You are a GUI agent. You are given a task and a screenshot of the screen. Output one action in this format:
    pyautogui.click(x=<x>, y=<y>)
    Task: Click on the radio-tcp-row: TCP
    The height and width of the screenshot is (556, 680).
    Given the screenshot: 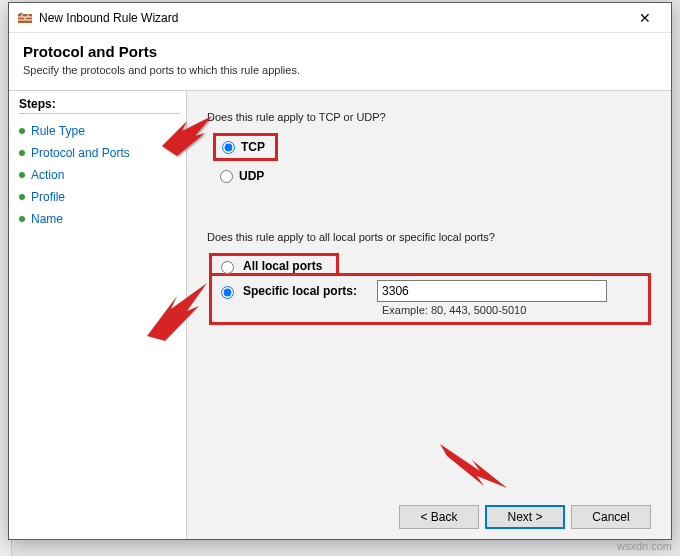 What is the action you would take?
    pyautogui.click(x=244, y=147)
    